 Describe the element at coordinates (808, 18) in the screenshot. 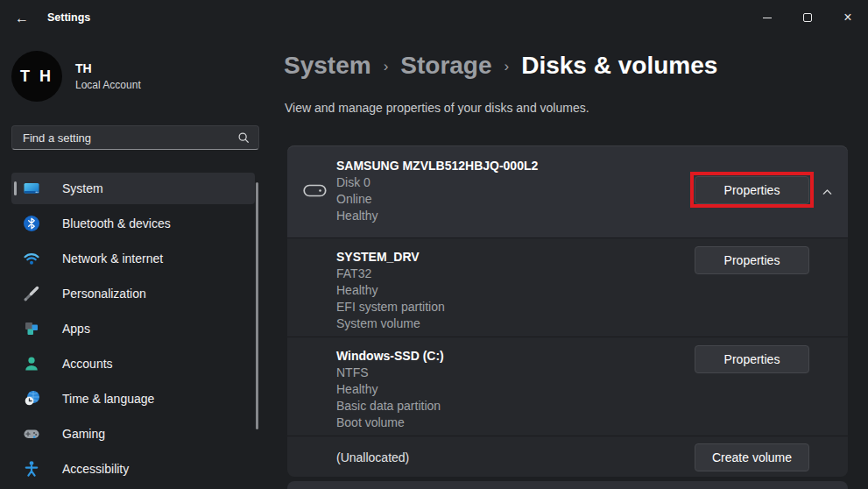

I see `maximize-button` at that location.